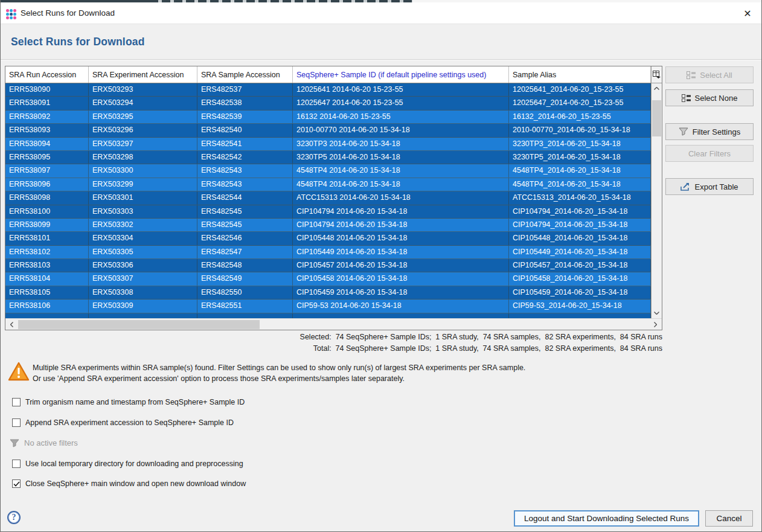 The image size is (762, 532). I want to click on horizontal-scrollbar-thumb, so click(139, 325).